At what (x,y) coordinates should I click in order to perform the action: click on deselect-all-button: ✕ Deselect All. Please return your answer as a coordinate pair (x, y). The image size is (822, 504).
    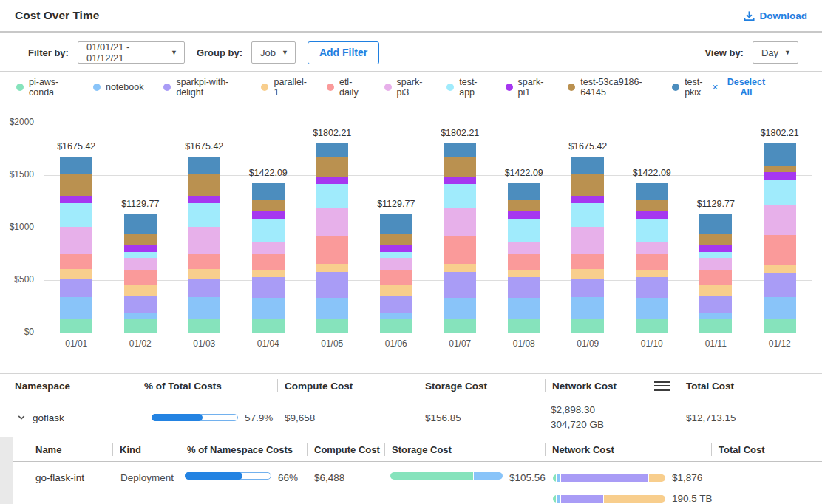
    Looking at the image, I should click on (741, 87).